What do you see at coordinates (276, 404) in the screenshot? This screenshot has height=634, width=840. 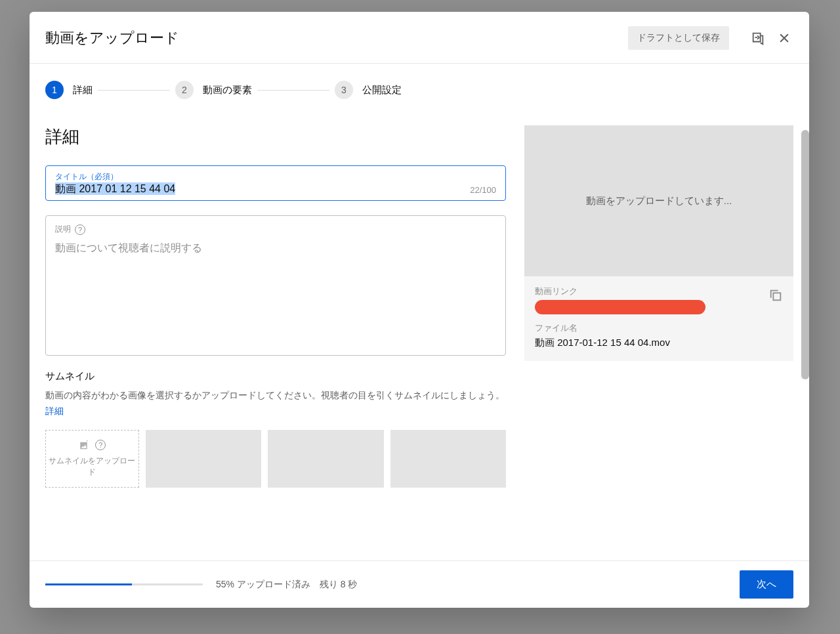 I see `thumbnail-description: 動画の内容がわかる画像を選択するかアップロードしてください。視聴者の目を引くサム…` at bounding box center [276, 404].